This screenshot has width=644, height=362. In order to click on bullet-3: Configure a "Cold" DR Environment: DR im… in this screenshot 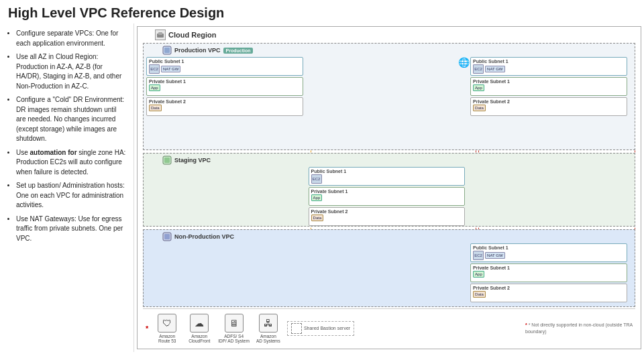, I will do `click(71, 119)`.